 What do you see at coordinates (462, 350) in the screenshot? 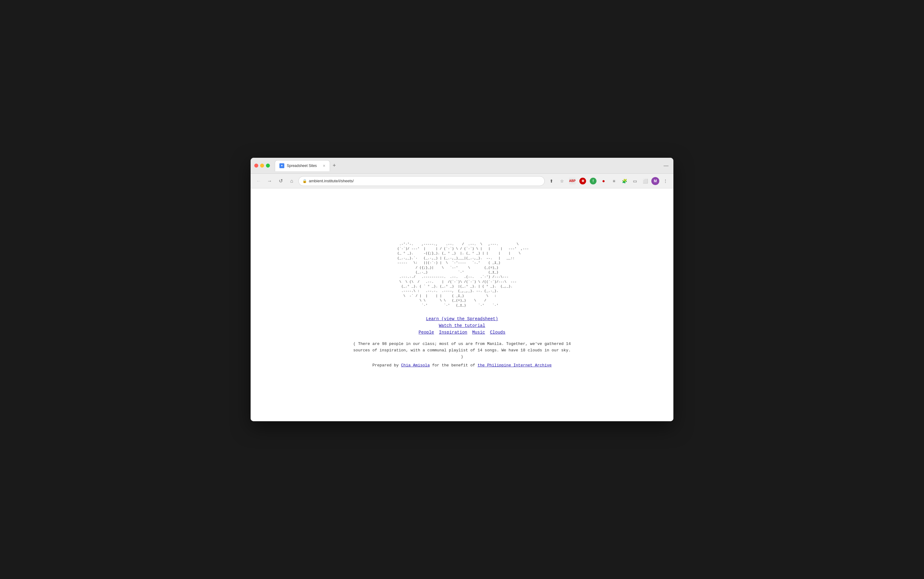
I see `description-text: ( There are 98 people in our class; most…` at bounding box center [462, 350].